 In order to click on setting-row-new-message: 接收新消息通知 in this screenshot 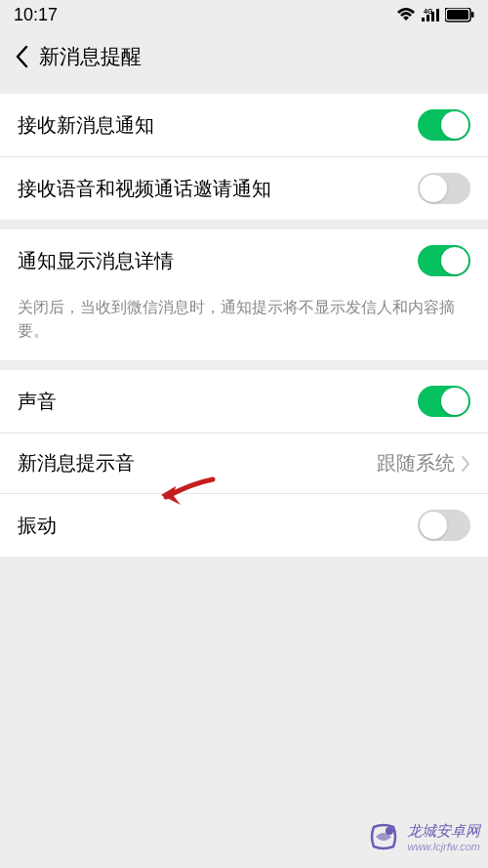, I will do `click(244, 125)`.